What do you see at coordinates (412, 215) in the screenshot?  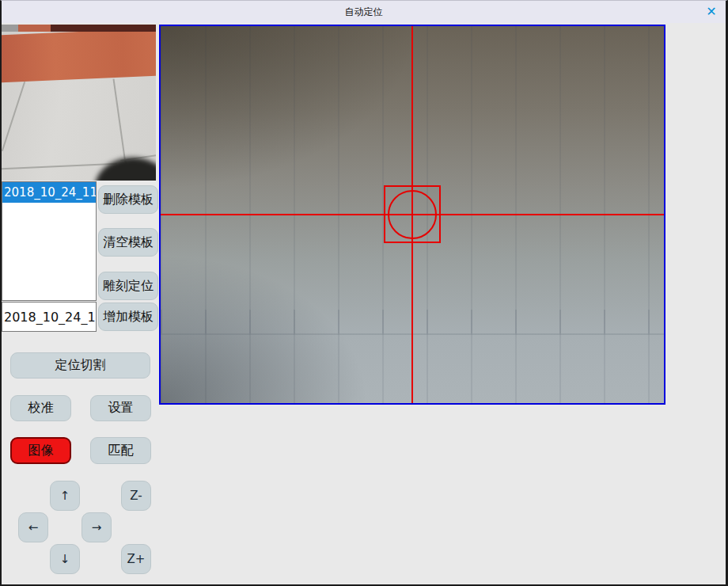 I see `roi-circle` at bounding box center [412, 215].